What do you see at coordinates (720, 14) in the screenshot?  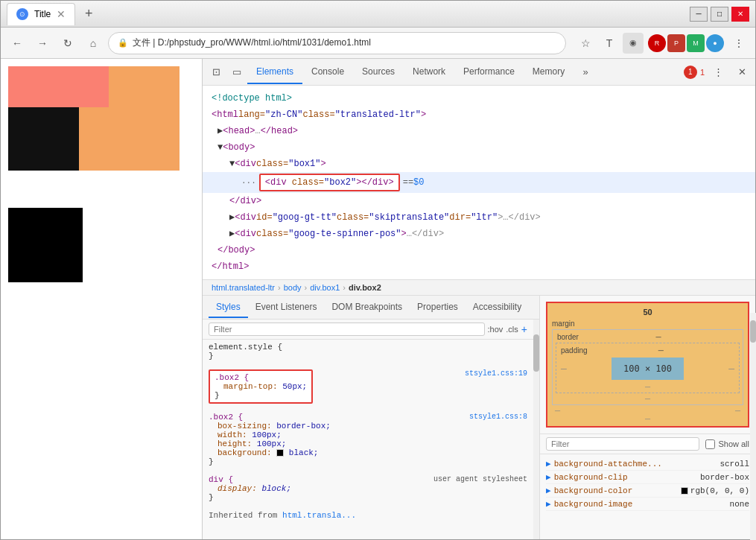 I see `maximize-button: □` at bounding box center [720, 14].